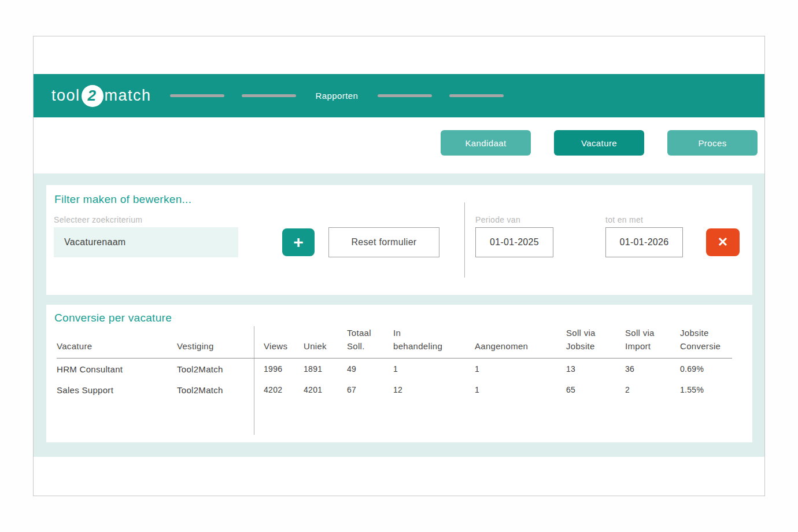 The height and width of the screenshot is (532, 798). What do you see at coordinates (465, 240) in the screenshot?
I see `filter-divider` at bounding box center [465, 240].